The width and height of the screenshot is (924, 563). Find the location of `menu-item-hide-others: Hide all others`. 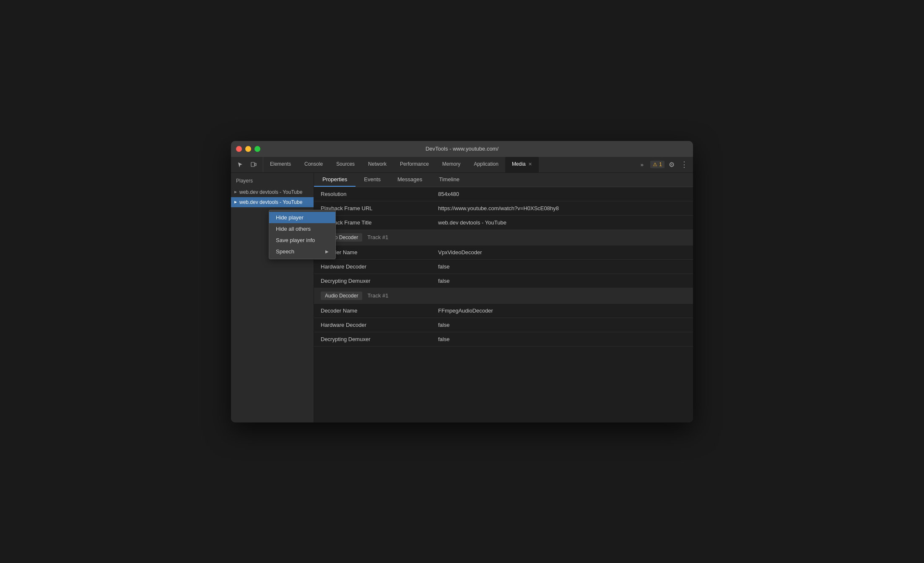

menu-item-hide-others: Hide all others is located at coordinates (302, 229).